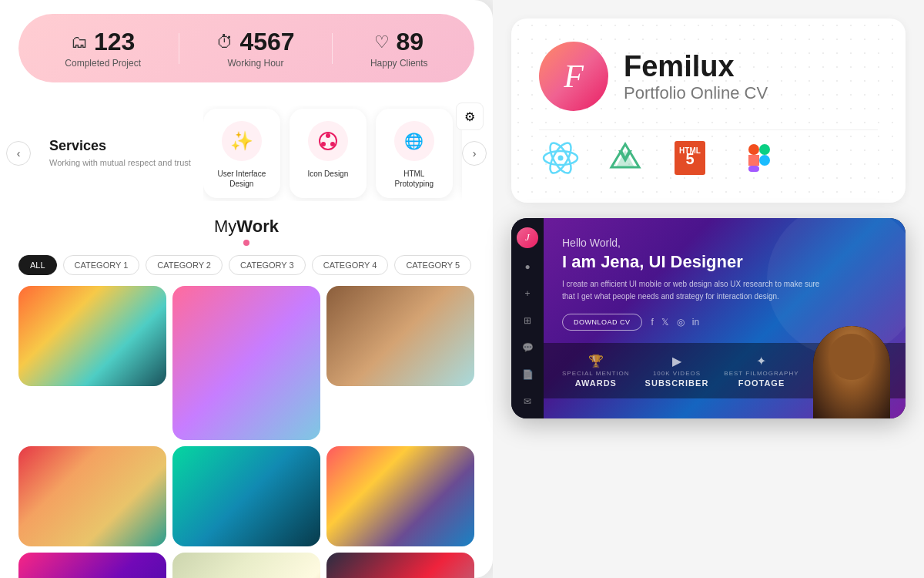 The width and height of the screenshot is (924, 578). I want to click on briefcase-icon: 🗂, so click(79, 42).